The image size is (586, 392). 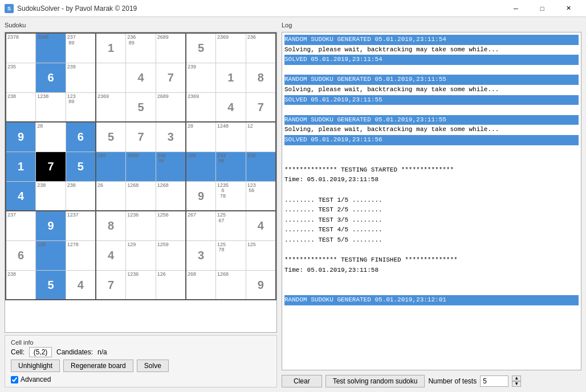 What do you see at coordinates (261, 255) in the screenshot?
I see `cell-7-8: 125` at bounding box center [261, 255].